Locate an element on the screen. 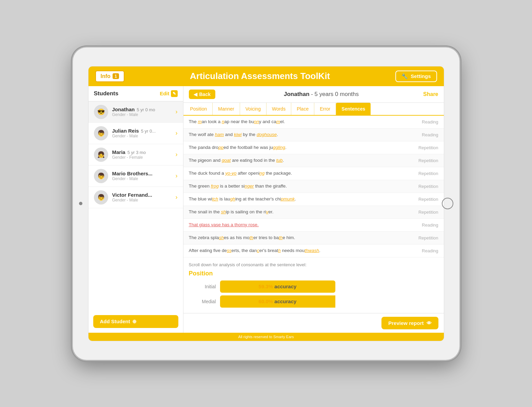 The height and width of the screenshot is (407, 532). tab-sentences: Sentences is located at coordinates (353, 109).